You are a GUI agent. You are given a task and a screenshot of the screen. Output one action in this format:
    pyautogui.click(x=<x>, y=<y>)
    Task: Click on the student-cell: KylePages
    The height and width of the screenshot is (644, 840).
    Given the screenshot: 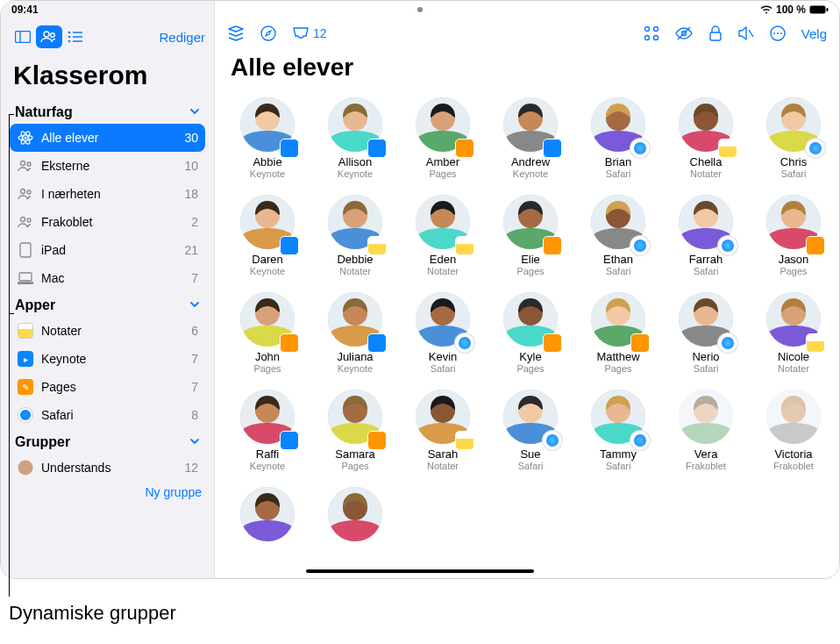 What is the action you would take?
    pyautogui.click(x=530, y=333)
    